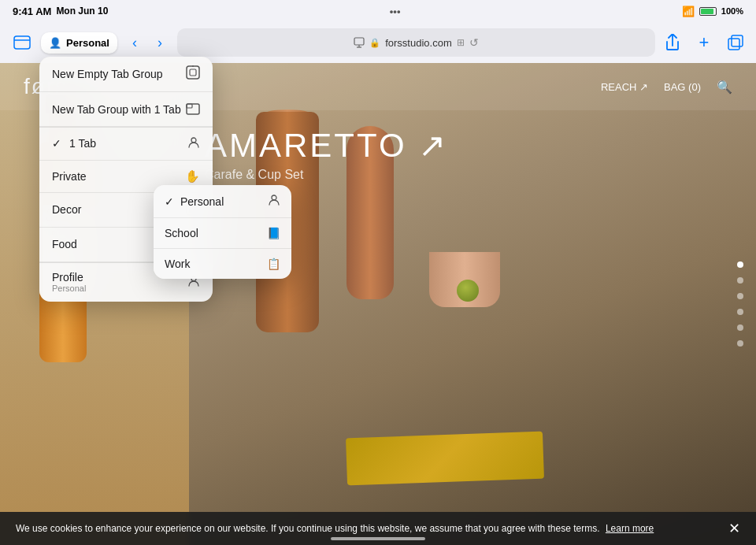 The height and width of the screenshot is (545, 756). What do you see at coordinates (126, 109) in the screenshot?
I see `new-tab-group-1-tab-item: New Tab Group with 1 Tab` at bounding box center [126, 109].